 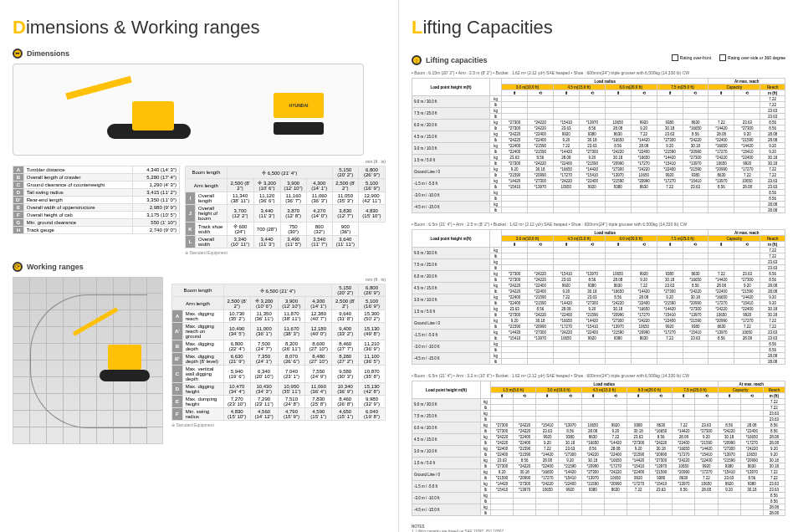 What do you see at coordinates (599, 297) in the screenshot?
I see `lifting-table-2: Load point height m(ft)Load radiusAt max…` at bounding box center [599, 297].